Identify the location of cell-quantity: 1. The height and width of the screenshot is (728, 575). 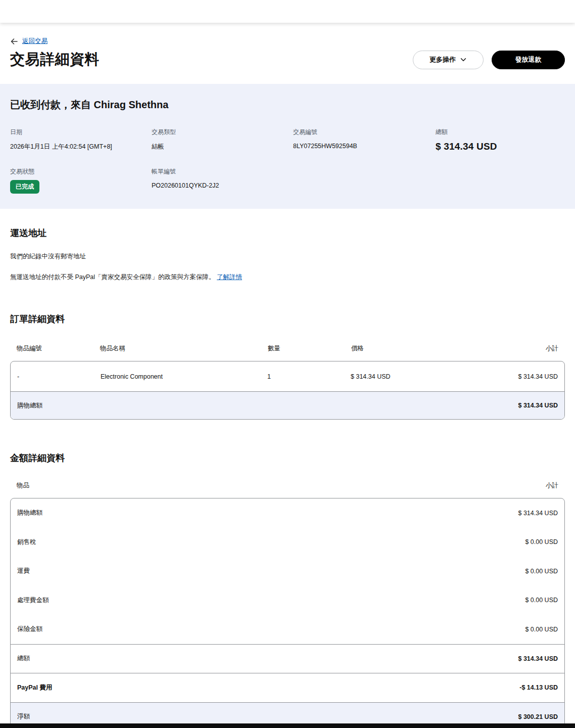
(309, 377).